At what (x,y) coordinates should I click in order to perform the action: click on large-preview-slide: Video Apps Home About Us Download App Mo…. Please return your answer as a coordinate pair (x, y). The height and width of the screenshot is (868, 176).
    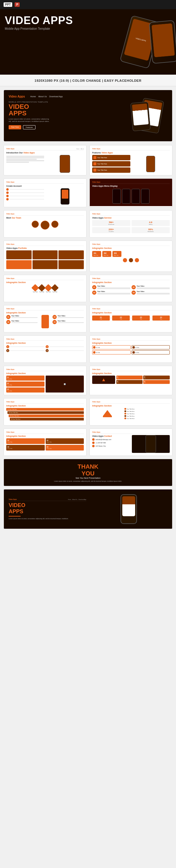
    Looking at the image, I should click on (88, 116).